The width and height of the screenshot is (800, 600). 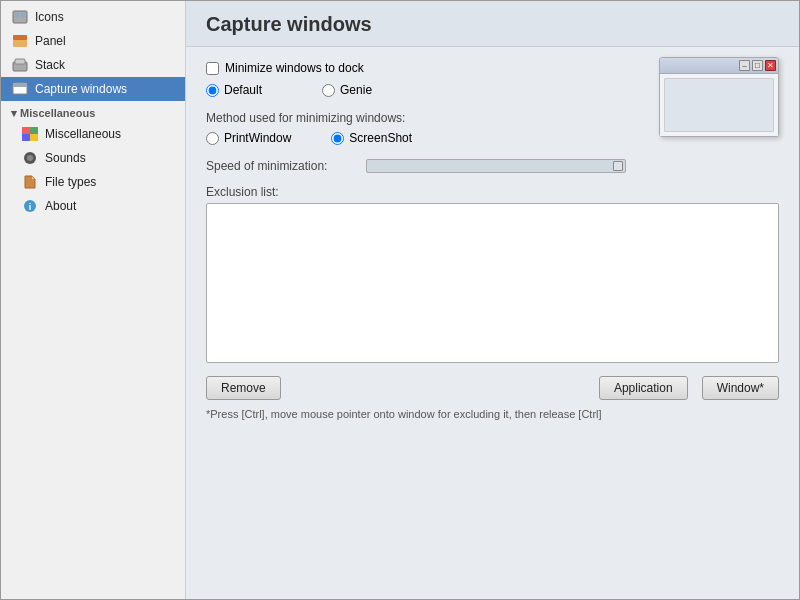 What do you see at coordinates (744, 66) in the screenshot?
I see `preview-minimize-btn: –` at bounding box center [744, 66].